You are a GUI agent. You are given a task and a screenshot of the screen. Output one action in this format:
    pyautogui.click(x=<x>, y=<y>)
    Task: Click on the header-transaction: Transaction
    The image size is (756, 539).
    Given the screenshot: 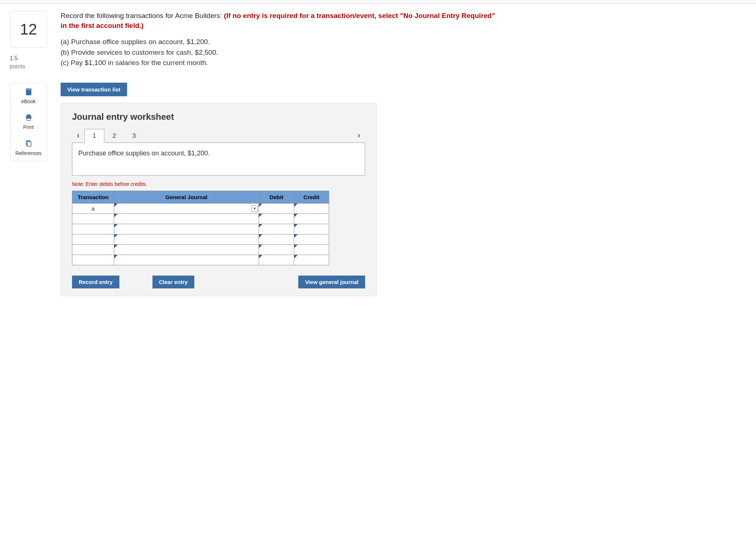 What is the action you would take?
    pyautogui.click(x=93, y=197)
    